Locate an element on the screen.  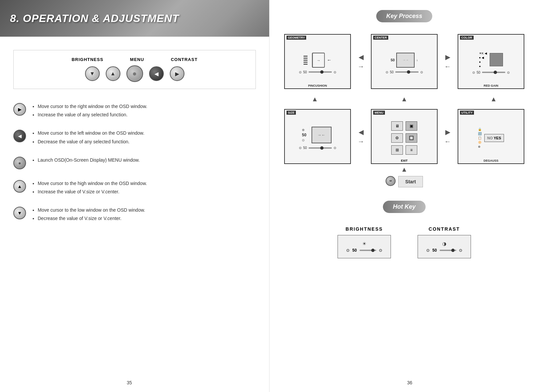
right-button is located at coordinates (177, 74).